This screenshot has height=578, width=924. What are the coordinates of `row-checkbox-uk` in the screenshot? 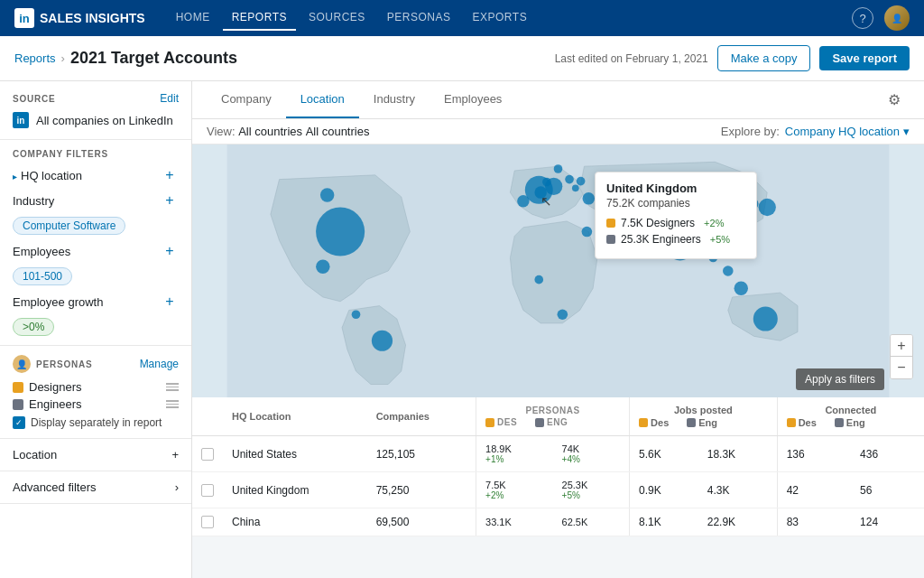 It's located at (208, 490).